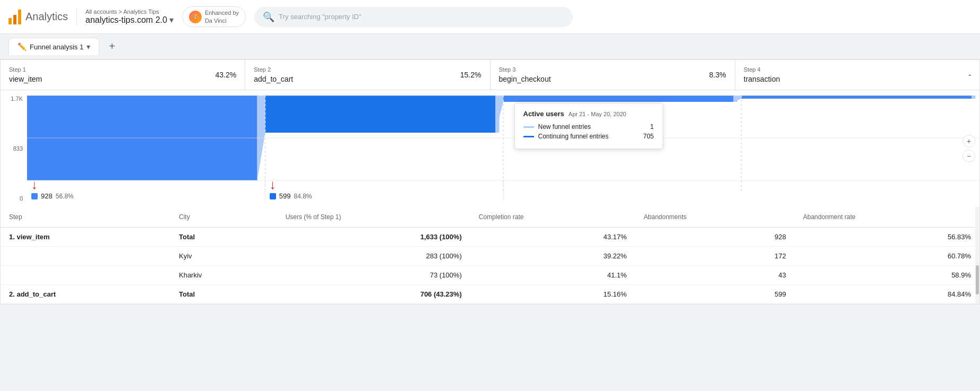 The image size is (980, 391). I want to click on table-header-row: Step City Users (% of Step 1) Completion…, so click(490, 218).